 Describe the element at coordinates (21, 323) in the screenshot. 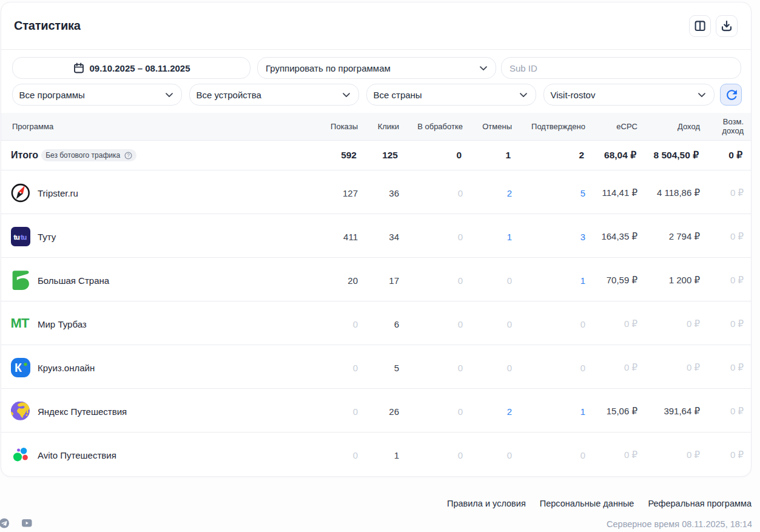

I see `svg-text: МТ` at that location.